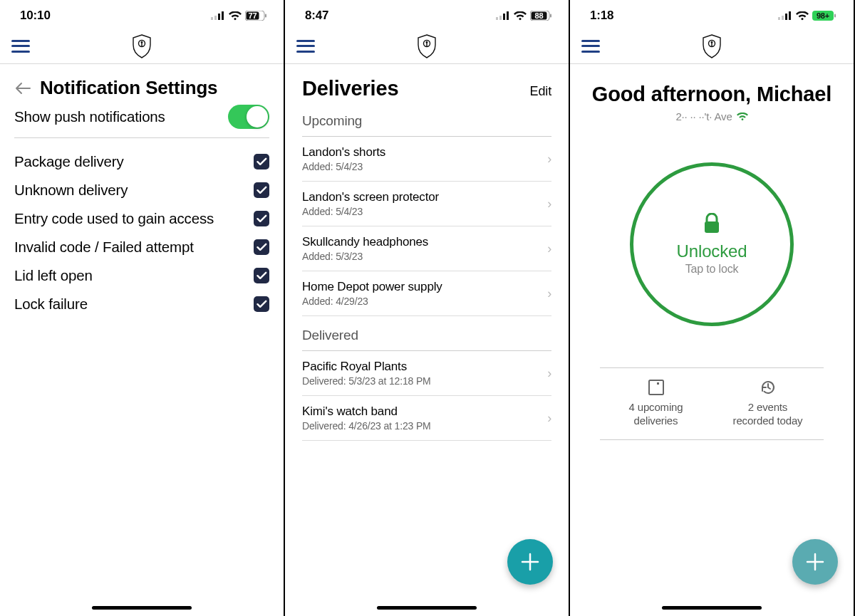 This screenshot has width=855, height=616. I want to click on greeting-text: Good afternoon, Michael, so click(712, 94).